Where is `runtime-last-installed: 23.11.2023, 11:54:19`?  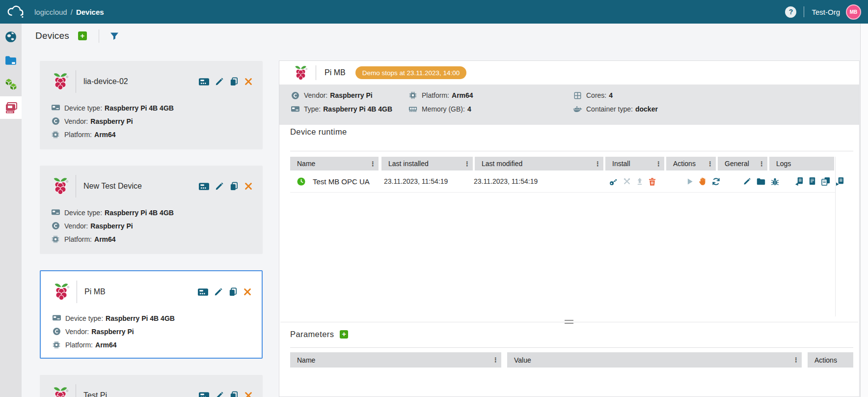 runtime-last-installed: 23.11.2023, 11:54:19 is located at coordinates (416, 181).